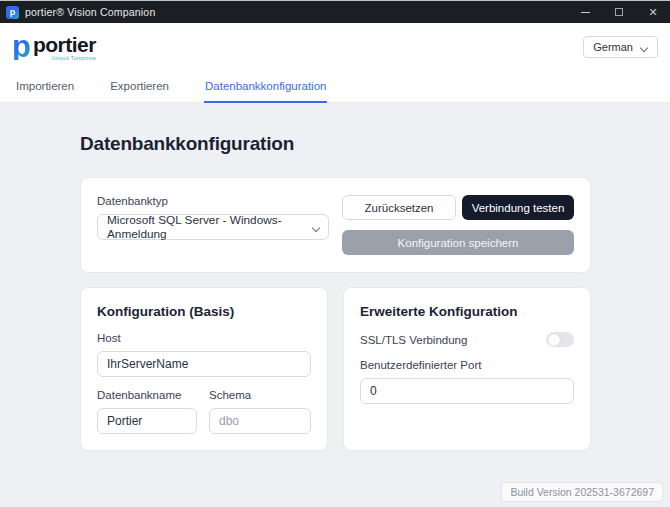 The height and width of the screenshot is (507, 670). I want to click on minimize-icon, so click(586, 12).